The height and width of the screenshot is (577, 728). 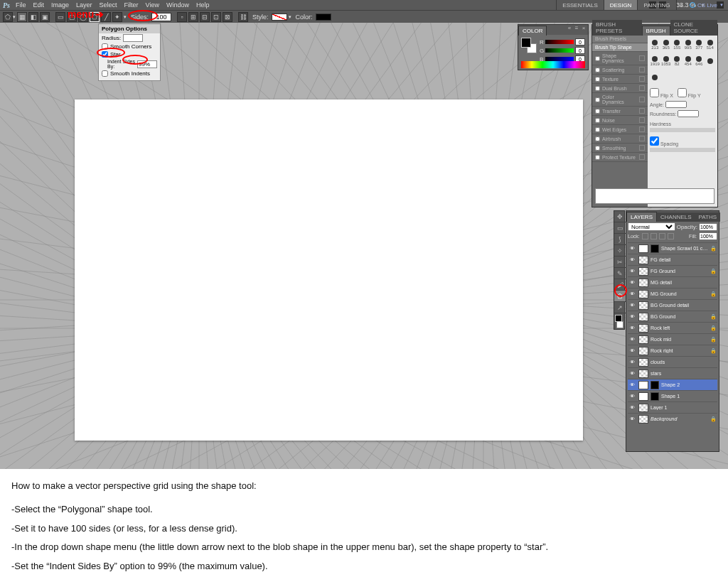 I want to click on roundness-input, so click(x=688, y=114).